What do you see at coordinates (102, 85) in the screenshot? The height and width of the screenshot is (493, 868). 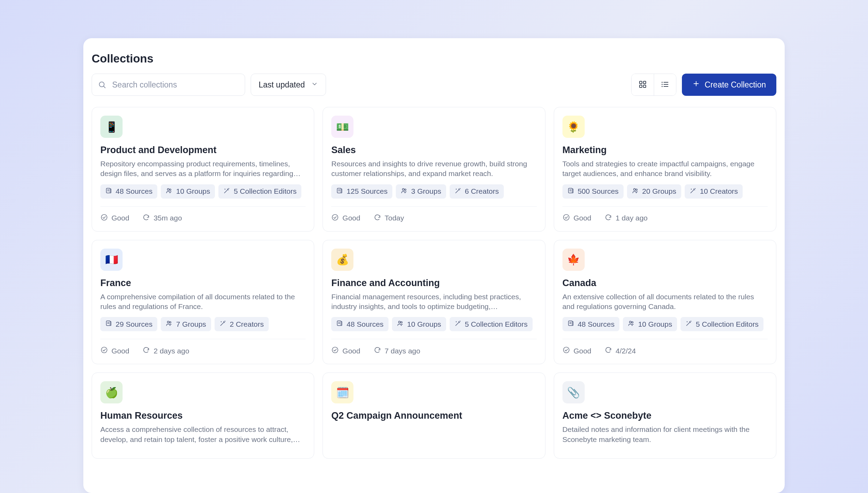 I see `search-icon` at bounding box center [102, 85].